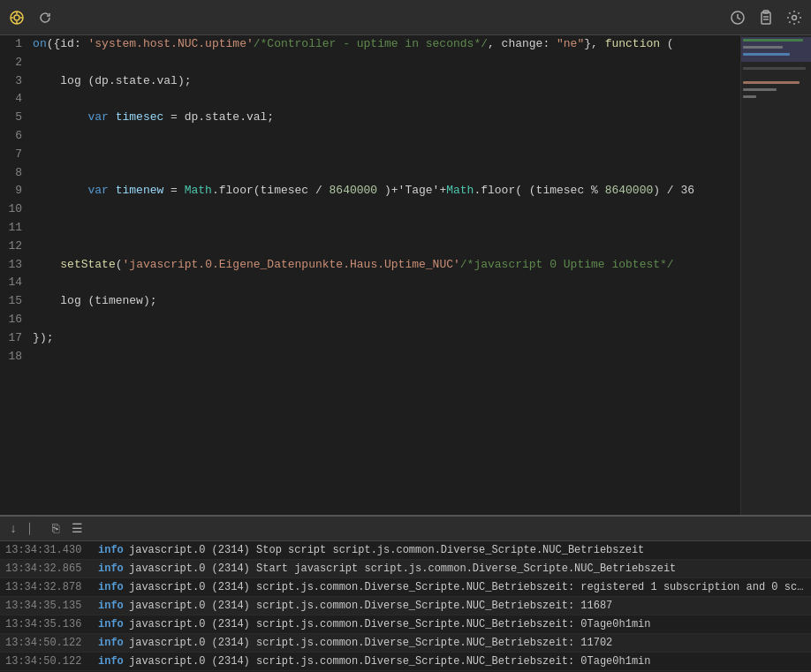 The width and height of the screenshot is (811, 672). What do you see at coordinates (16, 228) in the screenshot?
I see `line-number: 11` at bounding box center [16, 228].